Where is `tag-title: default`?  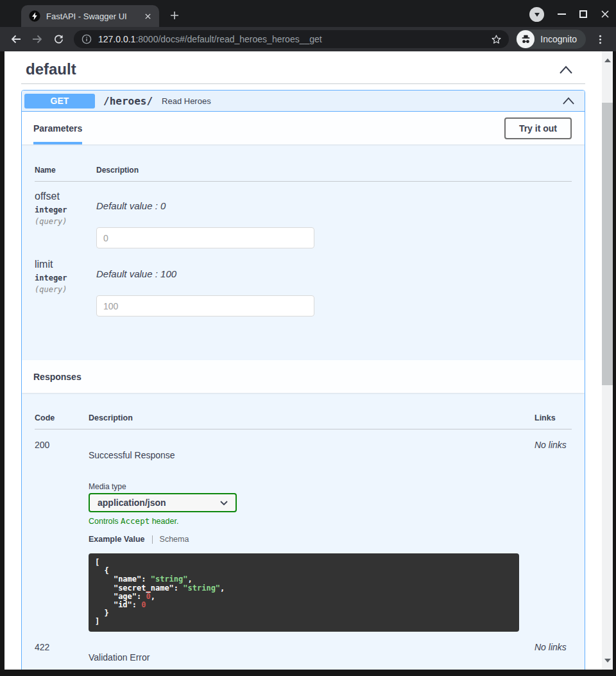
tag-title: default is located at coordinates (51, 69).